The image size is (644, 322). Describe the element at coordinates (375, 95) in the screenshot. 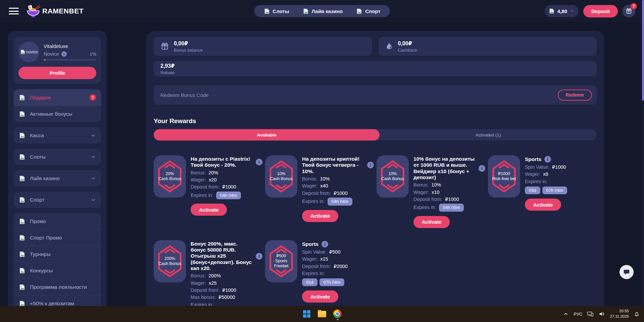

I see `redeem-bonus-card: Redeem` at that location.